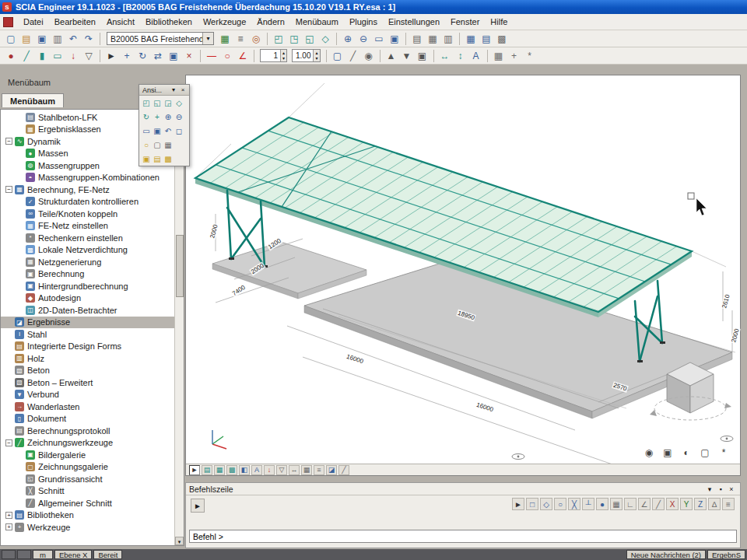 The image size is (747, 560). What do you see at coordinates (87, 334) in the screenshot?
I see `tree-item-stahl: IStahl` at bounding box center [87, 334].